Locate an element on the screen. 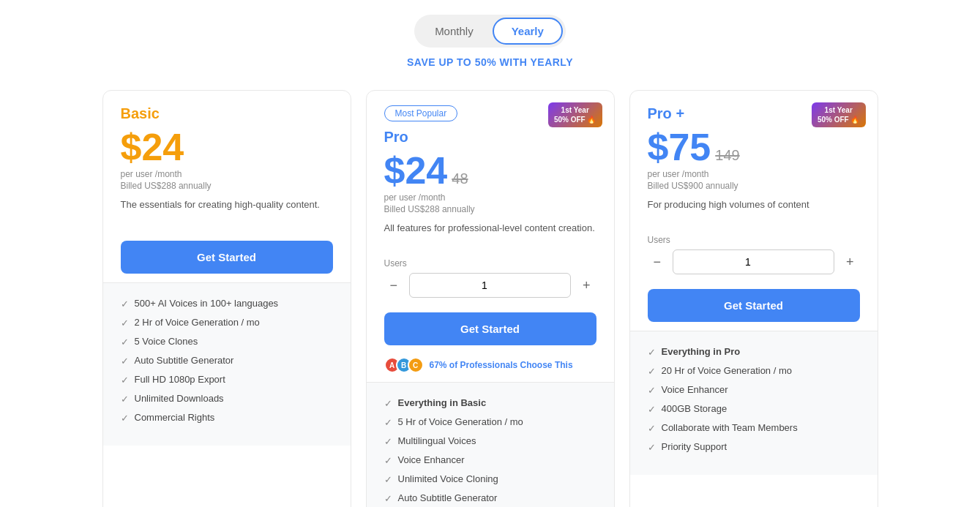 The height and width of the screenshot is (507, 980). proplus-price-strikethrough: 149 is located at coordinates (727, 155).